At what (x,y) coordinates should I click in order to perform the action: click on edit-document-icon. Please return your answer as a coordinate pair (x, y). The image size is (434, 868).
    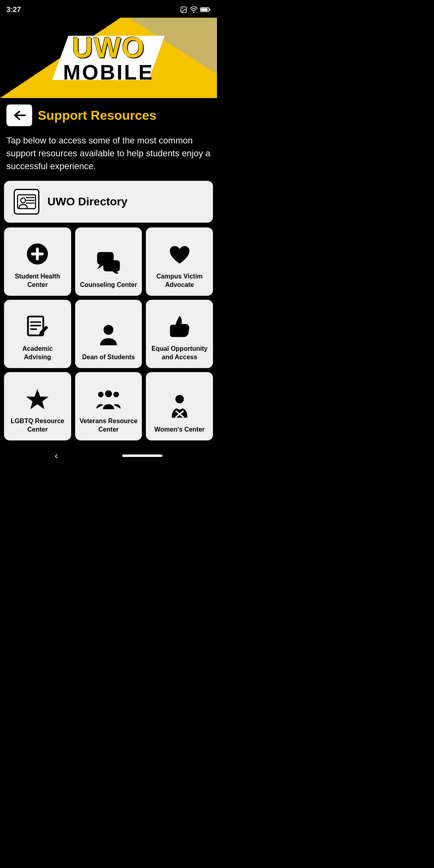
    Looking at the image, I should click on (37, 328).